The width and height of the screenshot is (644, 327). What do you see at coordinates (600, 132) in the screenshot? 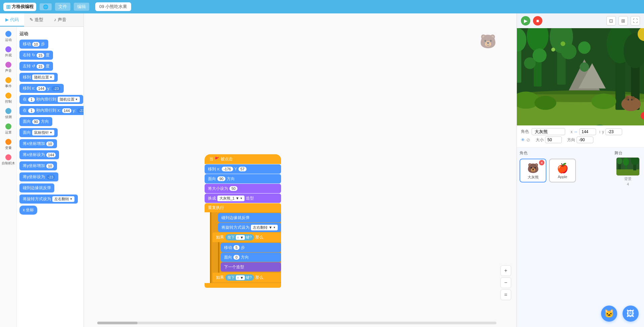
I see `y-arrow-icon: ↕` at bounding box center [600, 132].